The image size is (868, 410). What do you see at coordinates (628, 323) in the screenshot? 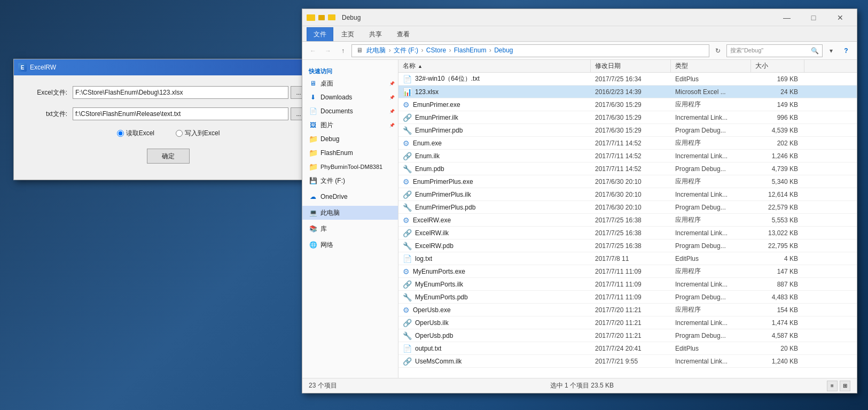
I see `table-row: 🔗 OperUsb.ilk 2017/7/20 11:21 Incrementa…` at bounding box center [628, 323].